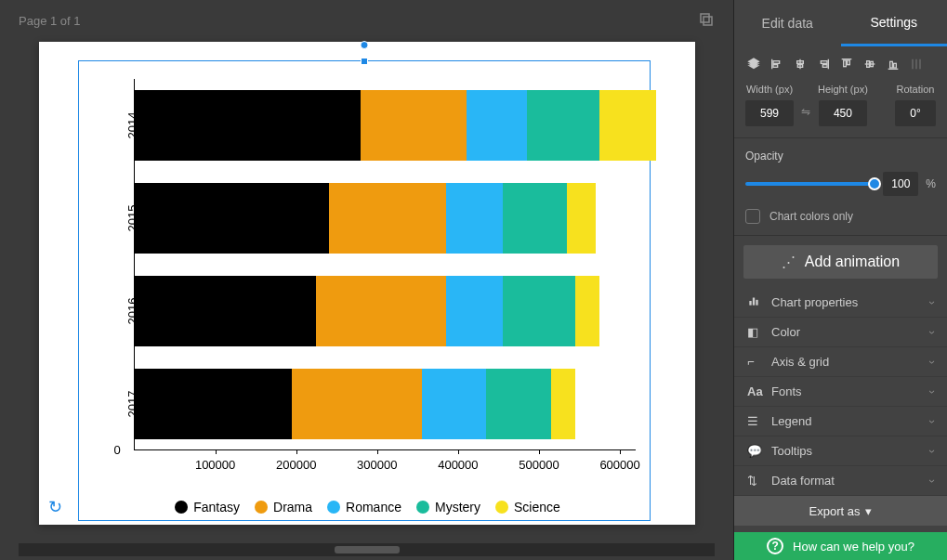 The height and width of the screenshot is (560, 947). I want to click on legend: FantasyDramaRomanceMysteryScience, so click(368, 507).